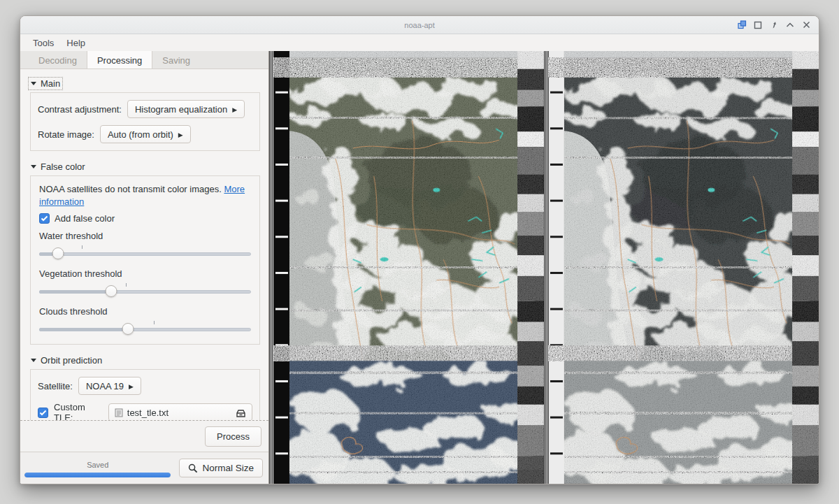 Image resolution: width=839 pixels, height=504 pixels. What do you see at coordinates (145, 329) in the screenshot?
I see `clouds-threshold-slider` at bounding box center [145, 329].